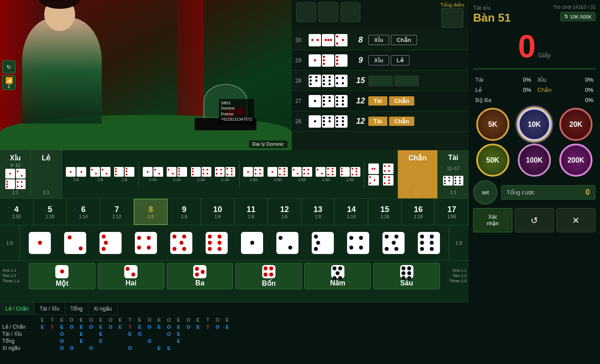 Image resolution: width=600 pixels, height=364 pixels. Describe the element at coordinates (234, 339) in the screenshot. I see `stats-content: E T E O E O E O E T E O E O E O E` at that location.